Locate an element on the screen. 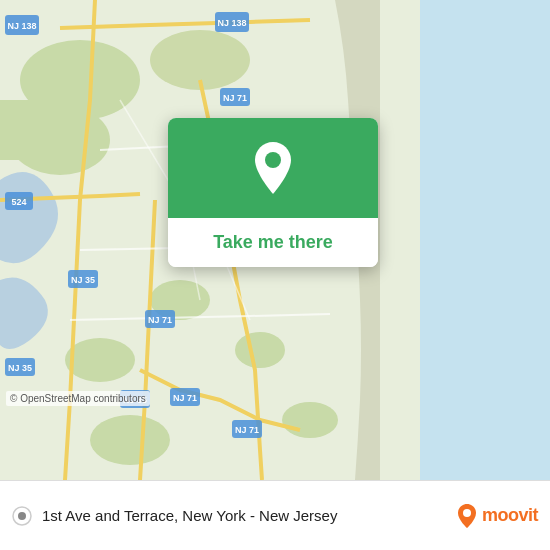  popup-card: Take me there is located at coordinates (273, 192).